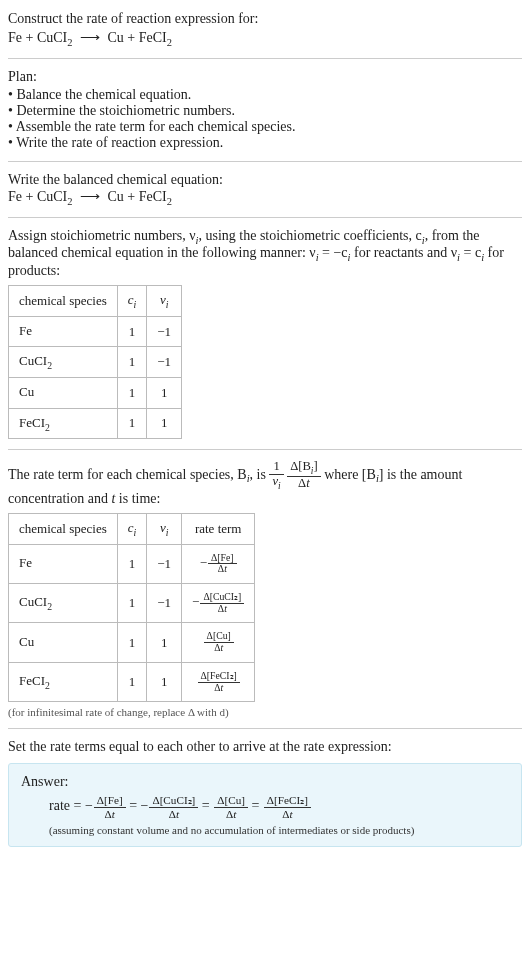 The height and width of the screenshot is (972, 530). Describe the element at coordinates (96, 424) in the screenshot. I see `table-row: FeCI2 1 1` at that location.